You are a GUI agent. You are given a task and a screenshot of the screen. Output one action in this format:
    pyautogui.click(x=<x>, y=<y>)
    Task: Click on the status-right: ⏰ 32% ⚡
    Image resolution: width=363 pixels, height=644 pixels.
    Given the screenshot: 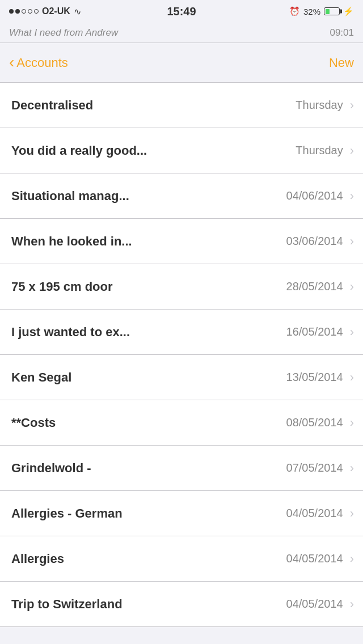 What is the action you would take?
    pyautogui.click(x=322, y=11)
    